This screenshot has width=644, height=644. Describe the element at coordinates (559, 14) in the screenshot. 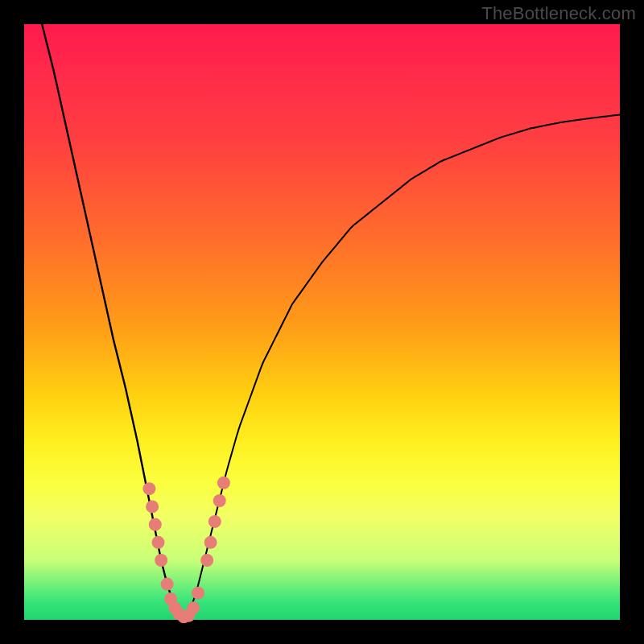

I see `watermark-text: TheBottleneck.com` at that location.